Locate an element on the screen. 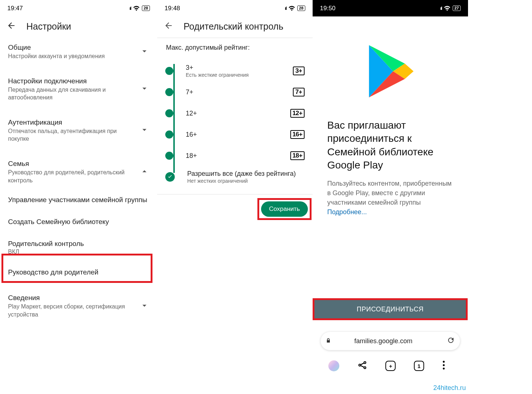 This screenshot has height=394, width=532. family-sub-manage: Управление участниками семейной группы is located at coordinates (79, 200).